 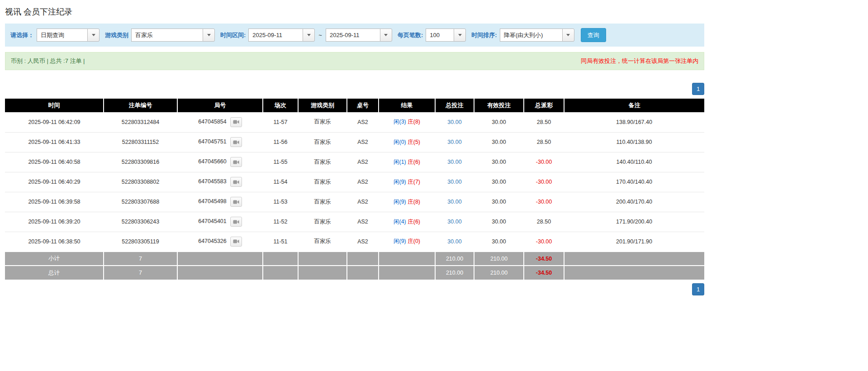 What do you see at coordinates (233, 35) in the screenshot?
I see `time-range-label: 时间区间:` at bounding box center [233, 35].